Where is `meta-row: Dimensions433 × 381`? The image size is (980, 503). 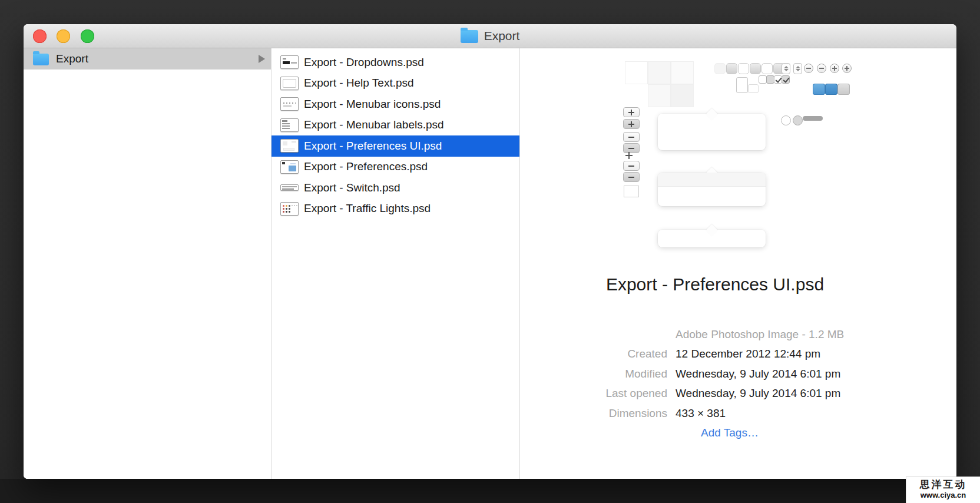 meta-row: Dimensions433 × 381 is located at coordinates (739, 417).